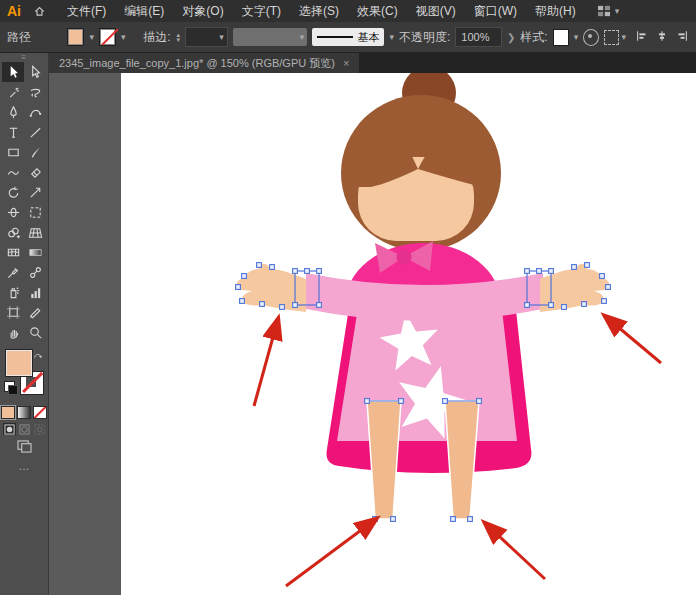  I want to click on draw-normal-button, so click(10, 429).